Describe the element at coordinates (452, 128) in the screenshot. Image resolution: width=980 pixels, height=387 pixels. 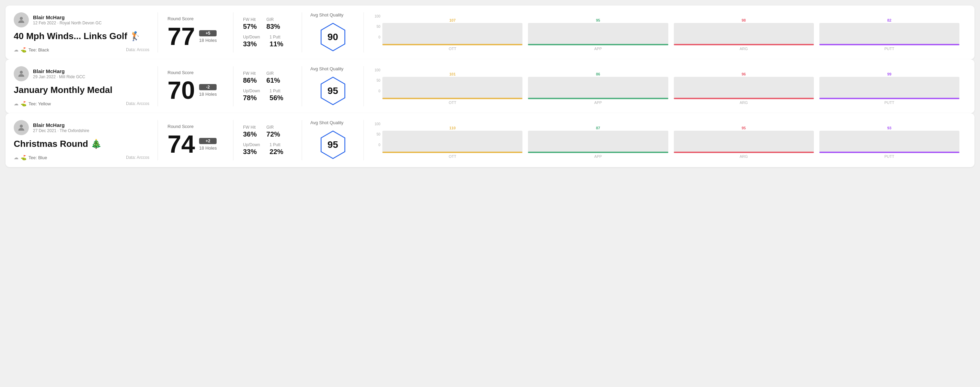
I see `chart-value-ott: 110` at that location.